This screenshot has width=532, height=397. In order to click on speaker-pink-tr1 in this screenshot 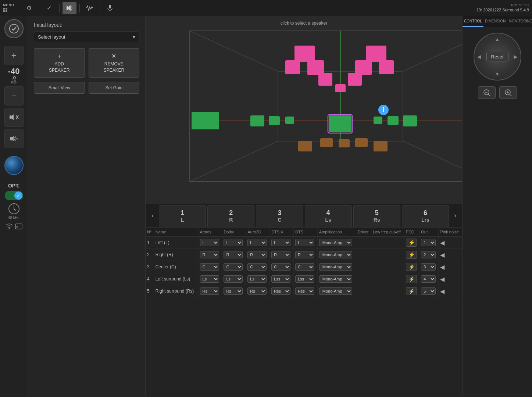, I will do `click(376, 54)`.